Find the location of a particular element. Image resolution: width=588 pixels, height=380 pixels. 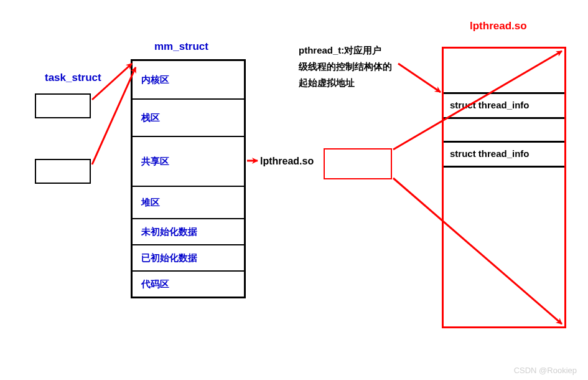

mm-struct-table: 内核区 栈区 共享区 堆区 未初始化数据 已初始化数据 代码区 is located at coordinates (188, 179).